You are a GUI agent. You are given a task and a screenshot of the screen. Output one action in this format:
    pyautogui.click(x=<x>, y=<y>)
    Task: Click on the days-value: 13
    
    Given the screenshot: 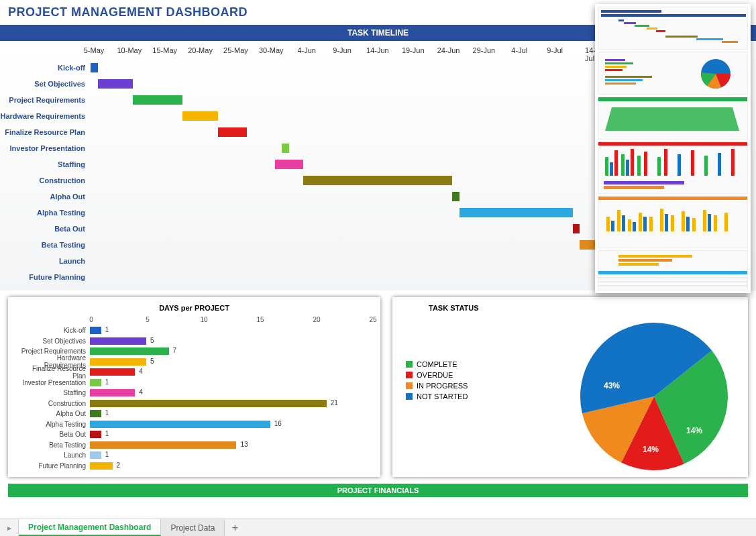 What is the action you would take?
    pyautogui.click(x=244, y=444)
    